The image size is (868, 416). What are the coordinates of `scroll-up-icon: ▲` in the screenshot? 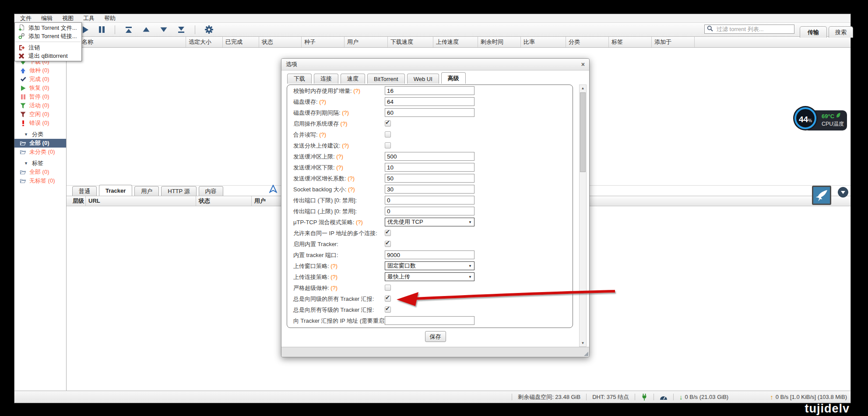 It's located at (583, 88).